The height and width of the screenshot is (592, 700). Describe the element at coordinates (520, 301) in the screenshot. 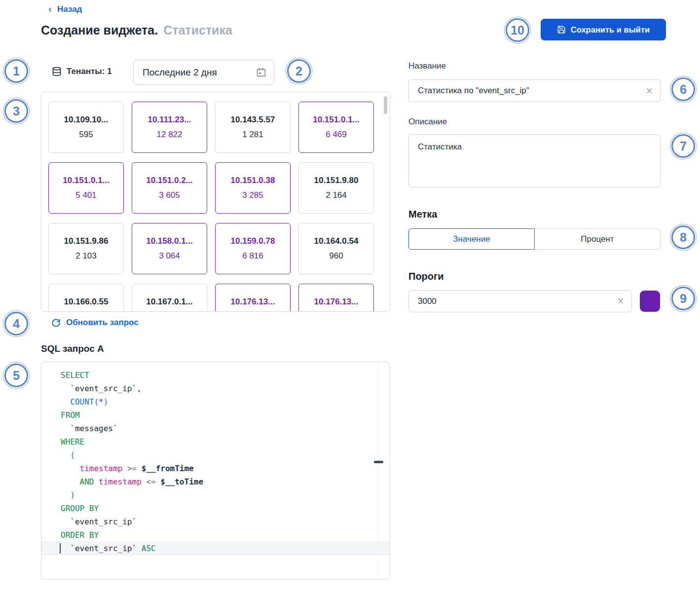

I see `threshold-input: 3000 ×` at that location.